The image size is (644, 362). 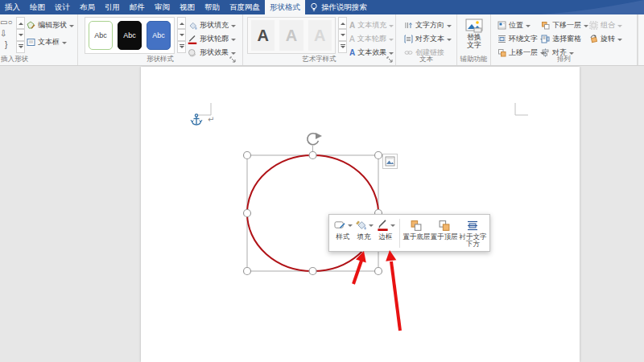 I want to click on edit-shape-icon, so click(x=31, y=26).